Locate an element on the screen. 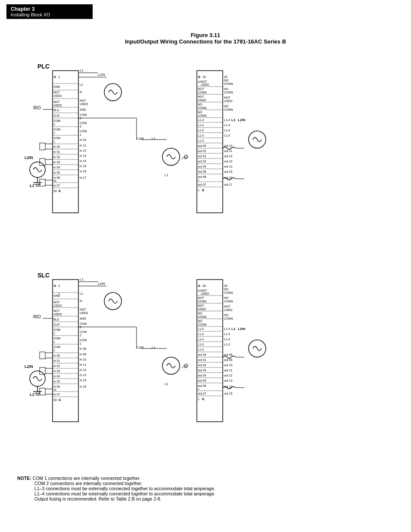 Image resolution: width=411 pixels, height=532 pixels. svg-text: out 02 is located at coordinates (202, 365).